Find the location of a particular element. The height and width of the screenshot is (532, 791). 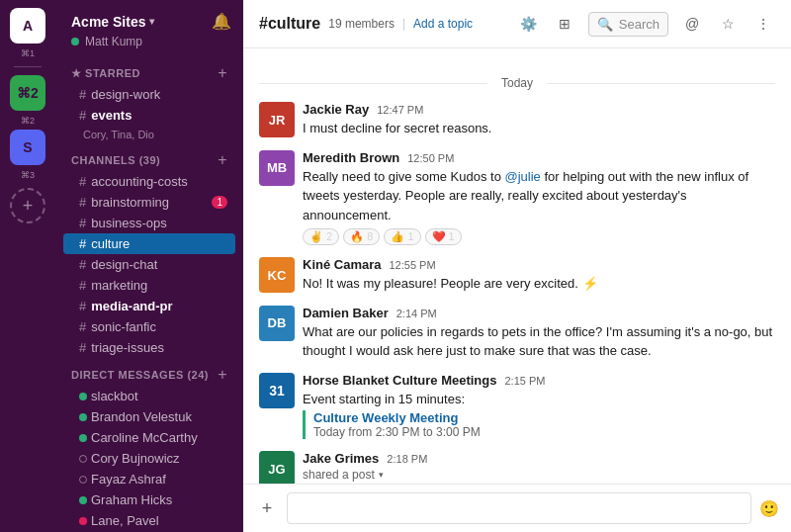

reaction-button: 👍 1 is located at coordinates (401, 237).